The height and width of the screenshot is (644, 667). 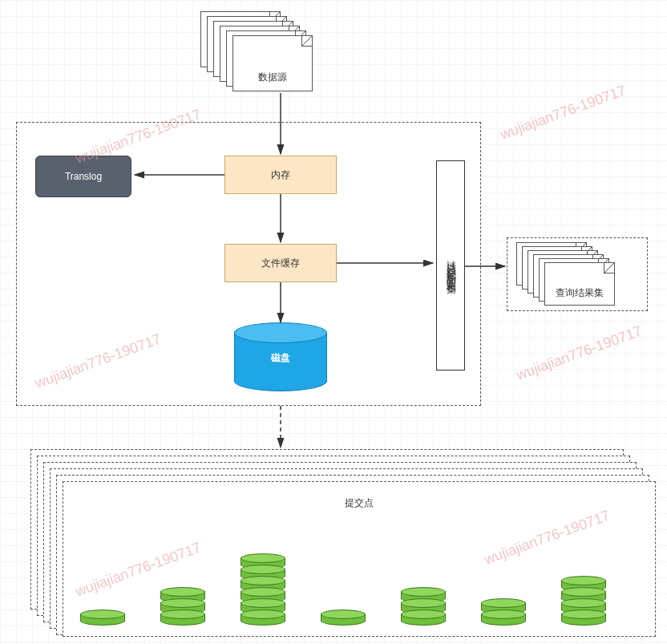 What do you see at coordinates (83, 176) in the screenshot?
I see `translog-label: Translog` at bounding box center [83, 176].